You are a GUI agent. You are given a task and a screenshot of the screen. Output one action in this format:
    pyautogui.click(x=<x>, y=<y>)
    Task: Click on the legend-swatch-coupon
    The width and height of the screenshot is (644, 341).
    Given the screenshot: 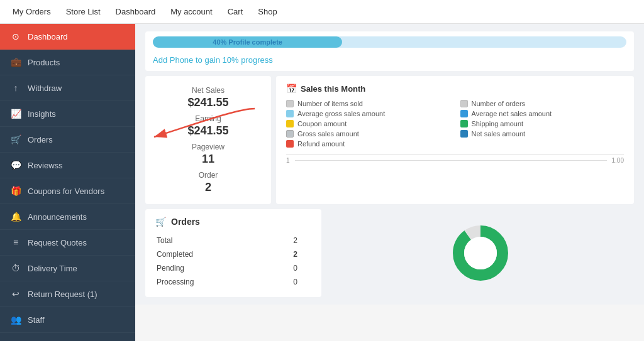 What is the action you would take?
    pyautogui.click(x=290, y=124)
    